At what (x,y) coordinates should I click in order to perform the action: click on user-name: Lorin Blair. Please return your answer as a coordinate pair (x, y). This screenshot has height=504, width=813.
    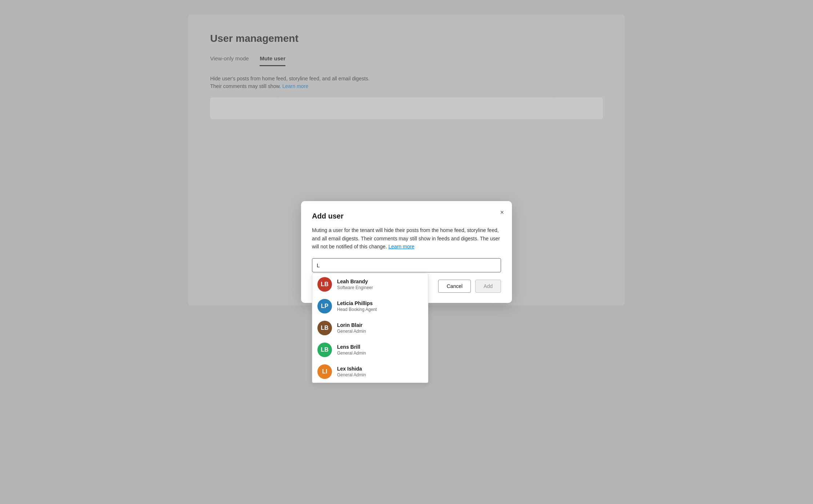
    Looking at the image, I should click on (351, 325).